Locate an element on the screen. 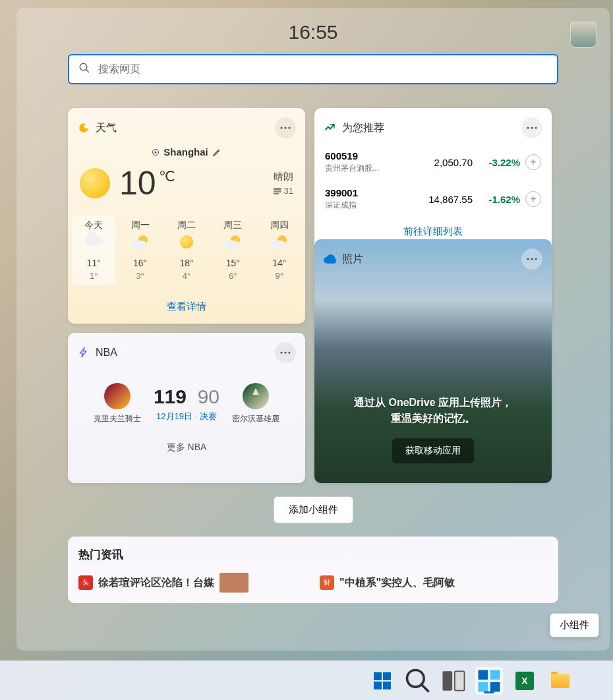 The height and width of the screenshot is (700, 613). news-source-icon: 头 is located at coordinates (86, 583).